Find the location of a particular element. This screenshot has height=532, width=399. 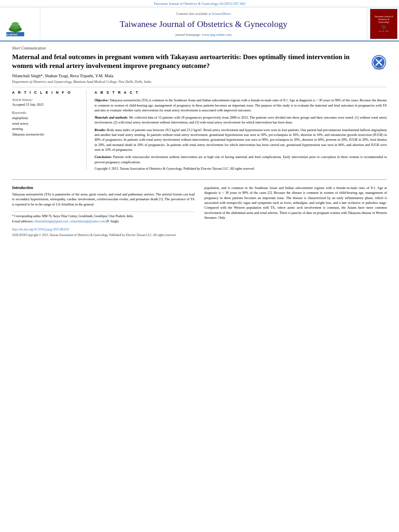

authors-line: Nilanchali Singh*, Shakun Tyagi, Reva Tr… is located at coordinates (200, 76).